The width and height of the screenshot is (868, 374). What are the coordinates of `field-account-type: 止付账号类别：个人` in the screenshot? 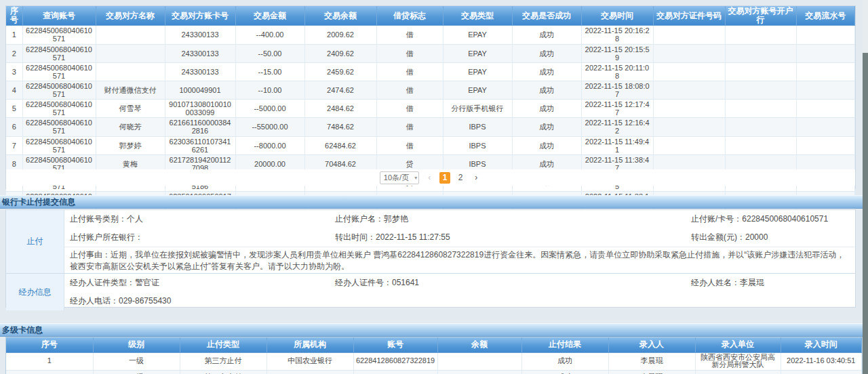 It's located at (197, 220).